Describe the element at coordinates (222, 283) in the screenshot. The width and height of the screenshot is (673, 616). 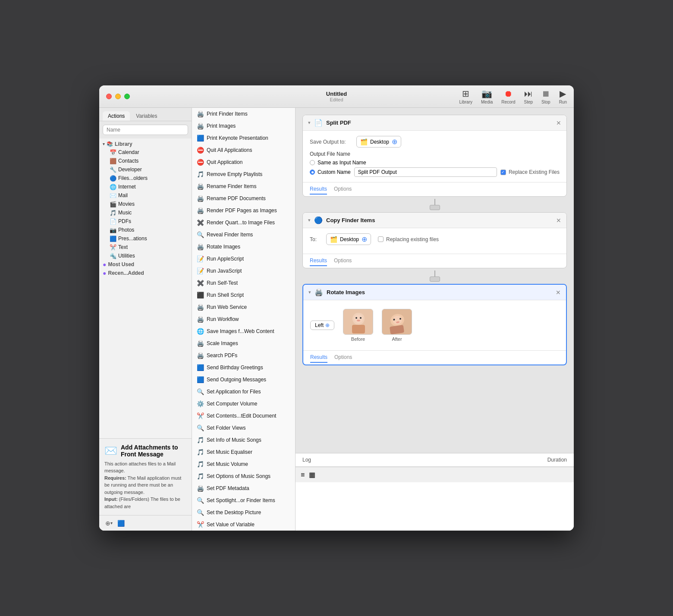
I see `list-item-label: Run Self-Test` at that location.